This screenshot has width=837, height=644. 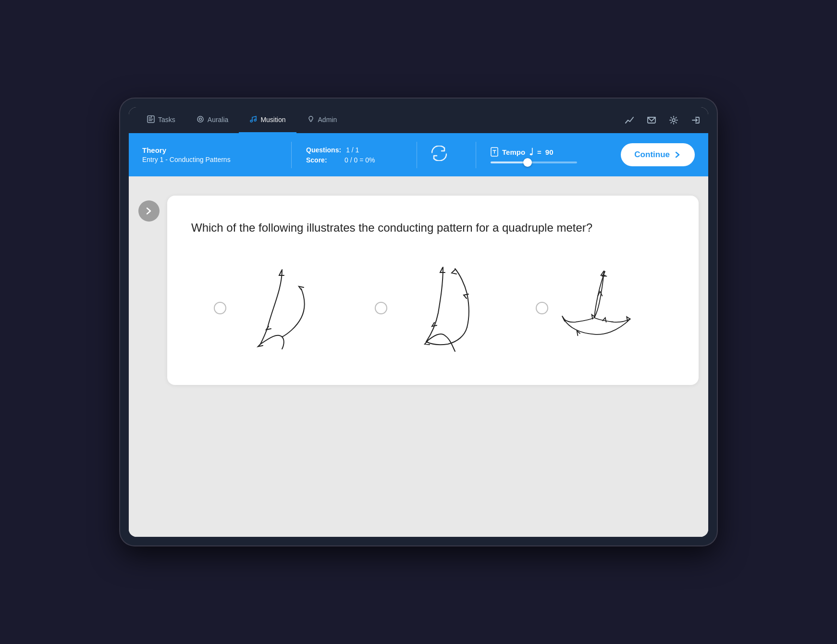 What do you see at coordinates (514, 152) in the screenshot?
I see `tempo-label: Tempo` at bounding box center [514, 152].